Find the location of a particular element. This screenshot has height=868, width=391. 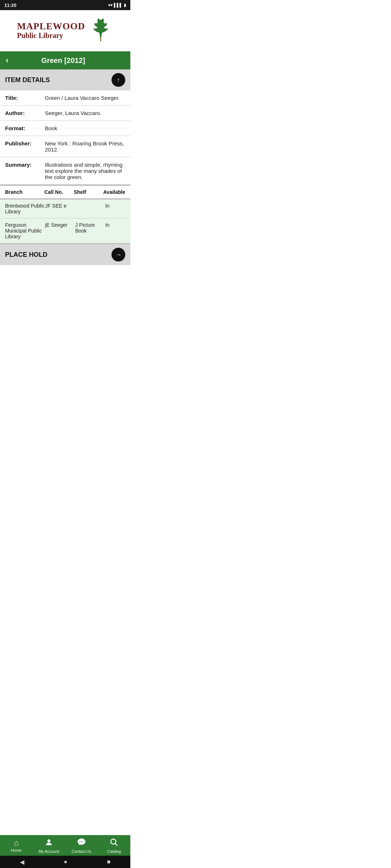

label-publisher: Publisher: is located at coordinates (25, 143).